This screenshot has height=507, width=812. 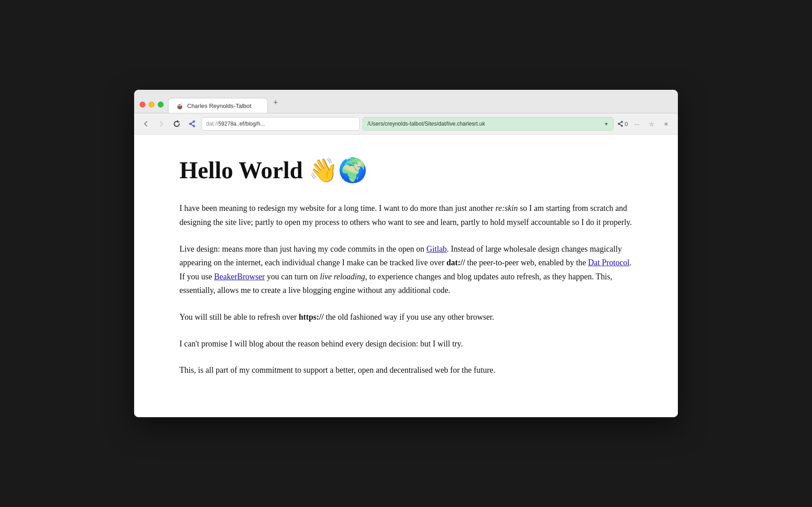 What do you see at coordinates (179, 106) in the screenshot?
I see `tab-favicon: 🧉` at bounding box center [179, 106].